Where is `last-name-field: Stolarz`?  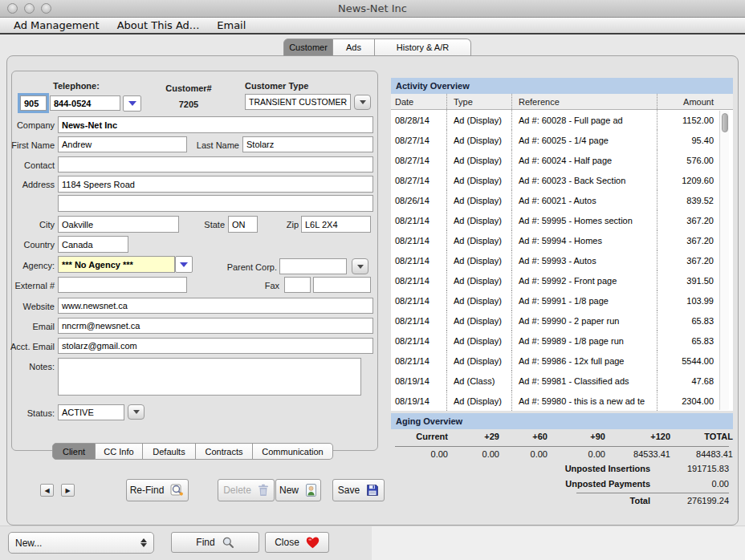
last-name-field: Stolarz is located at coordinates (308, 144).